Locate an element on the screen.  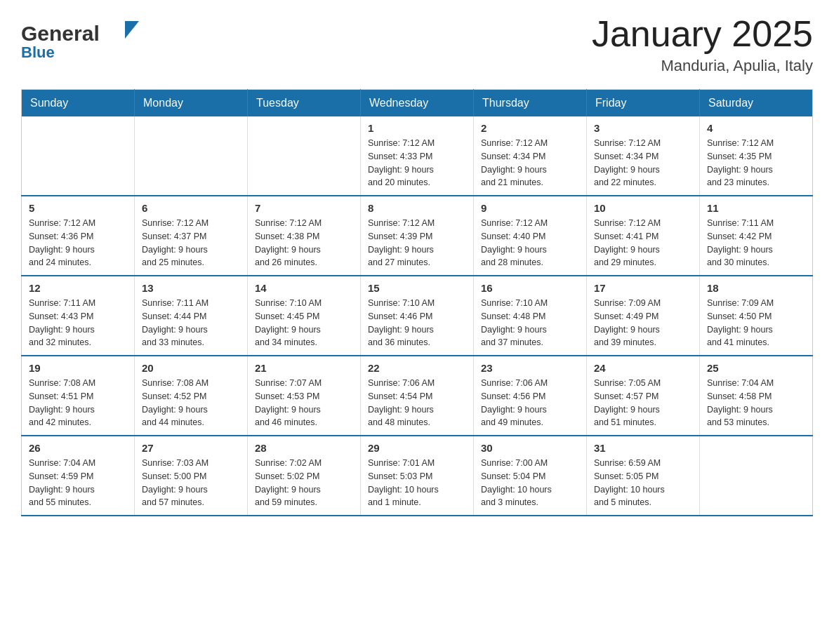
day-info: Sunrise: 7:10 AMSunset: 4:48 PMDaylight:… is located at coordinates (530, 323).